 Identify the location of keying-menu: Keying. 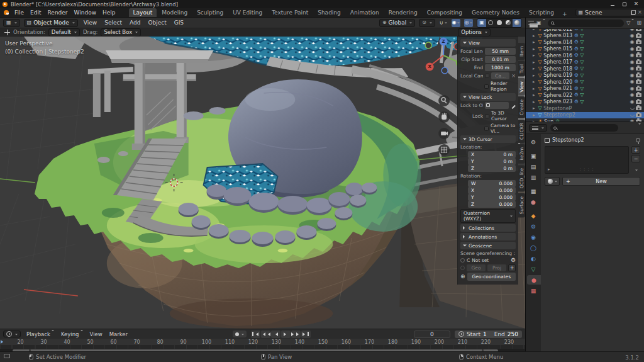
(72, 334).